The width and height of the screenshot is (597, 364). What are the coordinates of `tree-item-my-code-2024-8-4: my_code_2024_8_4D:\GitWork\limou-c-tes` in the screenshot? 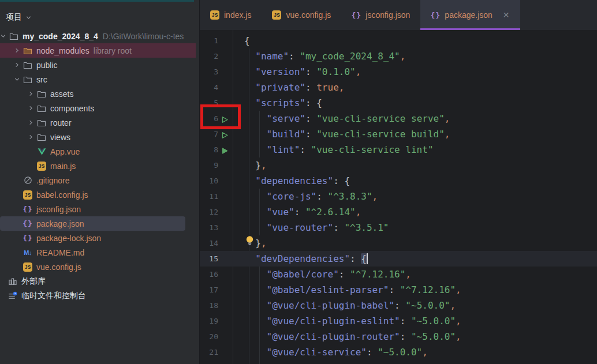 It's located at (99, 36).